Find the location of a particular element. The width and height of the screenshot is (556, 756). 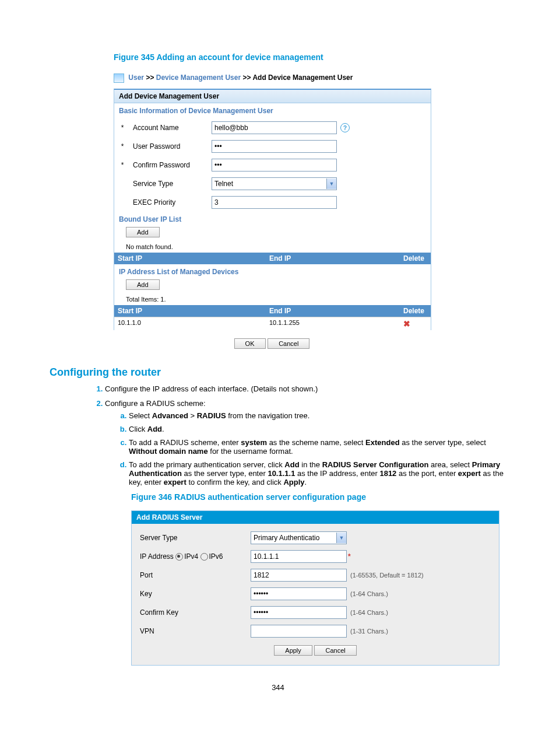

radius-panel-title: Add RADIUS Server is located at coordinates (315, 517).